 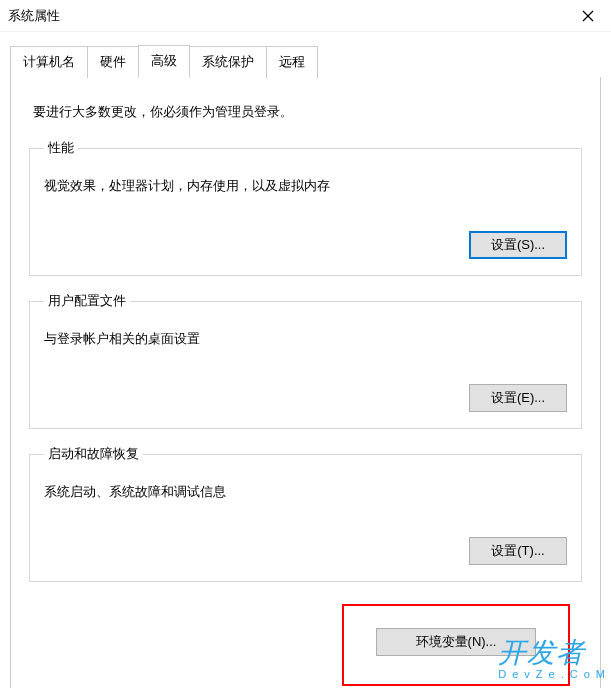 I want to click on performance-legend: 性能, so click(x=61, y=148).